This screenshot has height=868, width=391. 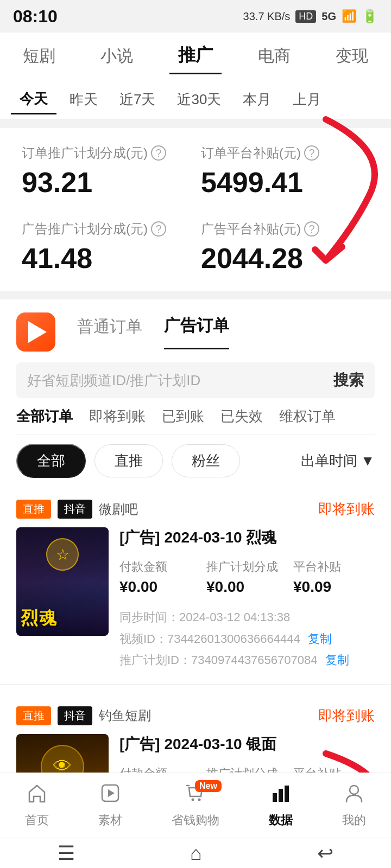 I want to click on order-meta-1: 同步时间：2024-03-12 04:13:38 视频ID：7344260130…, so click(x=247, y=639).